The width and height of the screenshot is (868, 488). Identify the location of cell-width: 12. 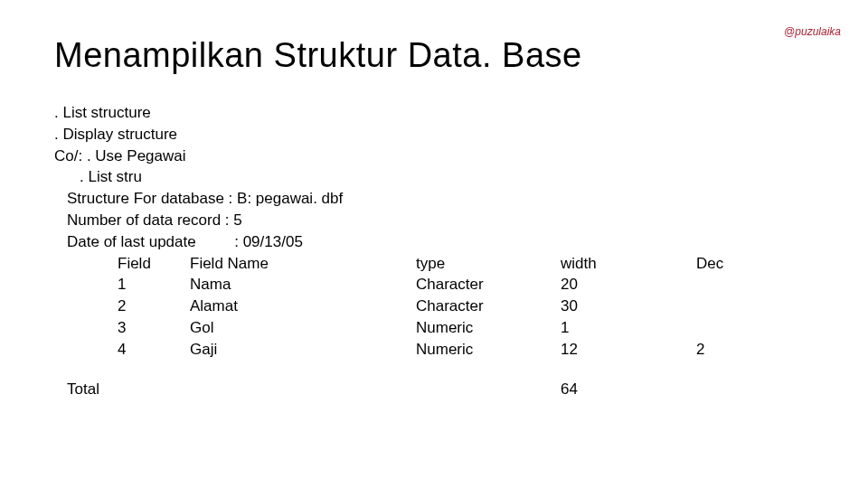
(628, 350).